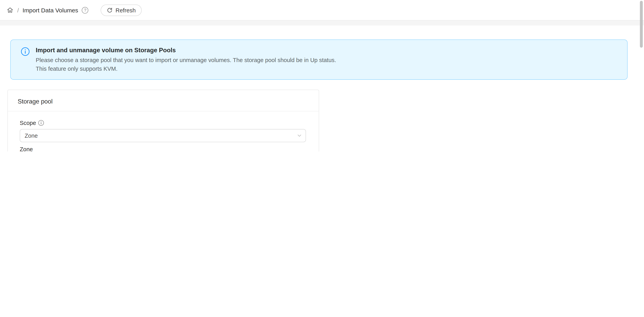 The height and width of the screenshot is (317, 644). What do you see at coordinates (110, 10) in the screenshot?
I see `reload-icon` at bounding box center [110, 10].